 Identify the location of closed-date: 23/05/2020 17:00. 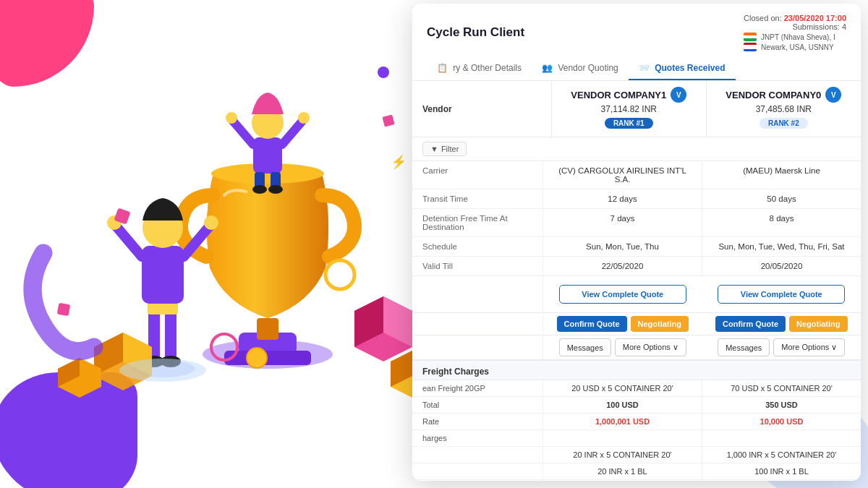
(815, 18).